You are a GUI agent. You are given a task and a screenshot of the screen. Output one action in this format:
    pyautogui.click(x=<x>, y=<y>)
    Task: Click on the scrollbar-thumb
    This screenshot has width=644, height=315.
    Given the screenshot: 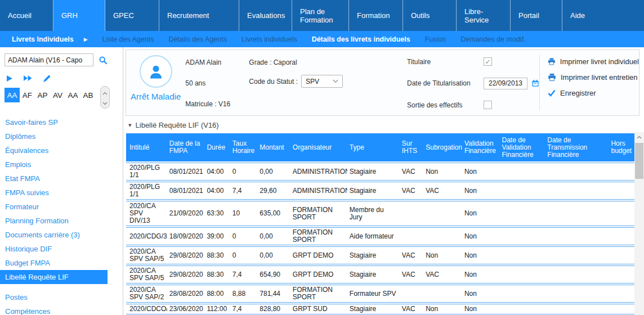 What is the action you would take?
    pyautogui.click(x=639, y=161)
    